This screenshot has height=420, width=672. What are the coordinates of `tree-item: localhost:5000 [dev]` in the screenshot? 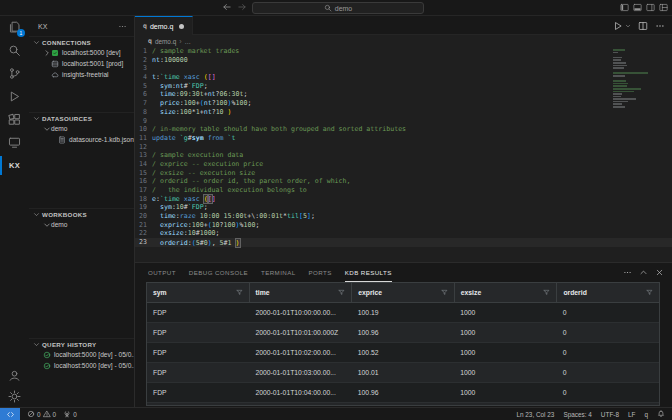 It's located at (82, 52).